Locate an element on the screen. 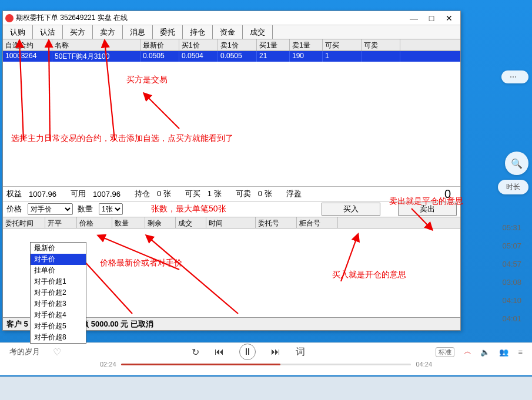 The image size is (532, 400). pos-label: 持仓 is located at coordinates (142, 194).